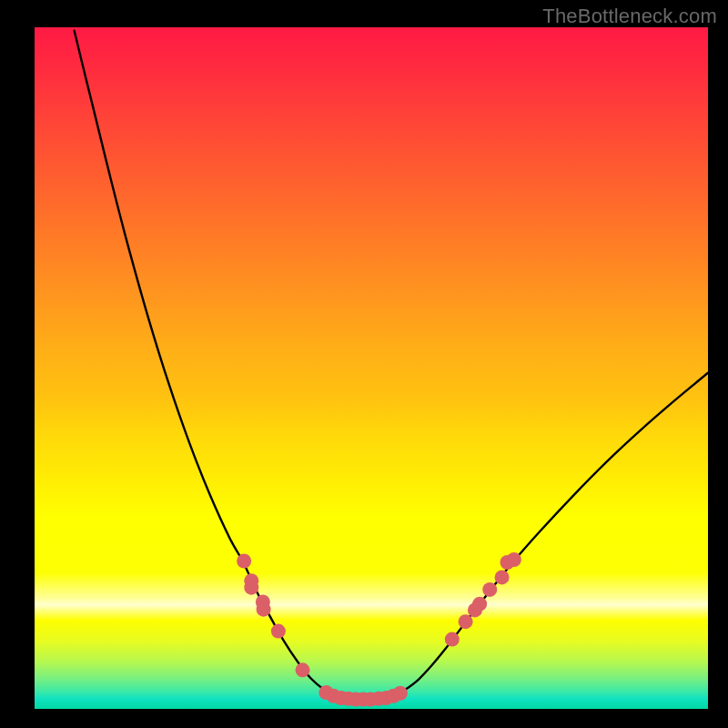  What do you see at coordinates (630, 16) in the screenshot?
I see `watermark-text: TheBottleneck.com` at bounding box center [630, 16].